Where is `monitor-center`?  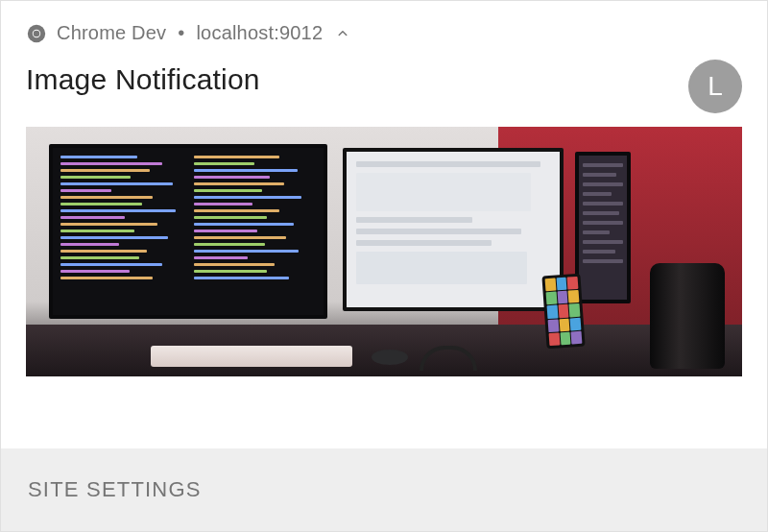
monitor-center is located at coordinates (453, 230).